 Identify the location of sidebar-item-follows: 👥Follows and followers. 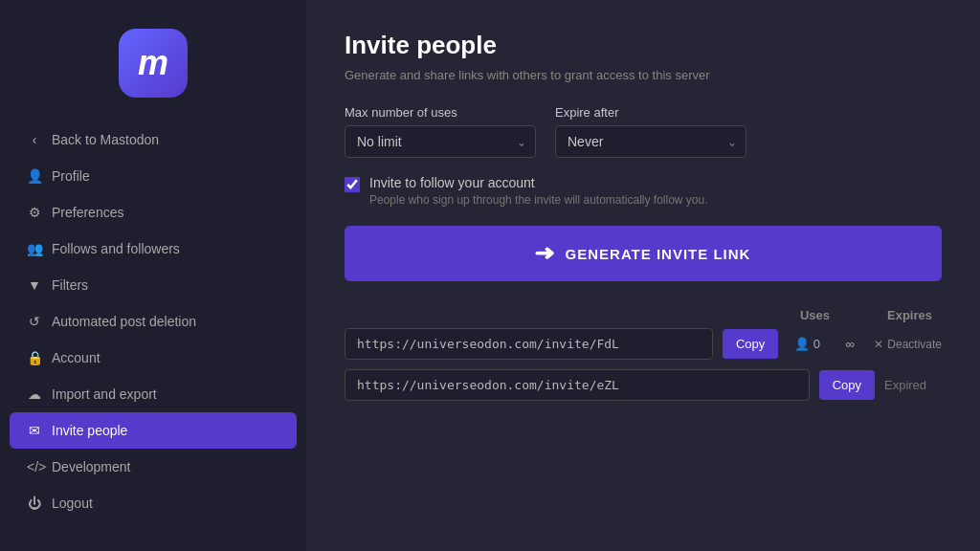
(153, 249).